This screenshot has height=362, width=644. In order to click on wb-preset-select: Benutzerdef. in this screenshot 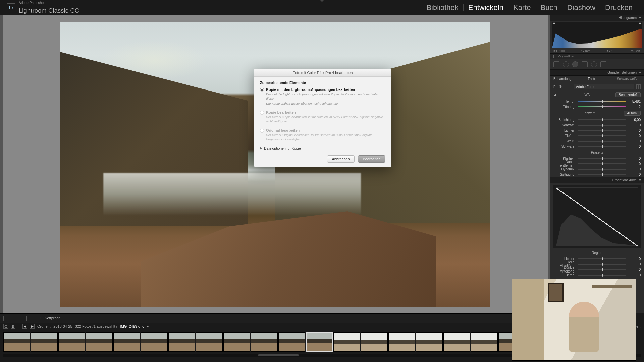, I will do `click(628, 95)`.